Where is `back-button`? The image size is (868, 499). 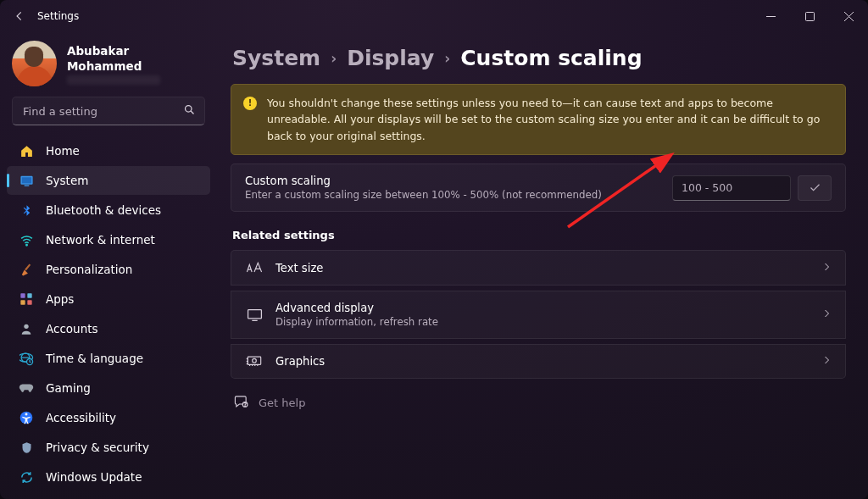
back-button is located at coordinates (19, 16).